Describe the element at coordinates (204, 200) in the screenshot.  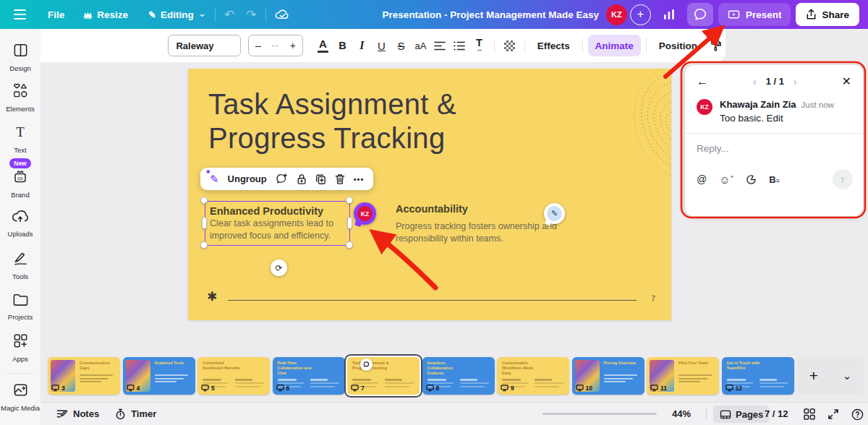
I see `resize-handle-nw` at that location.